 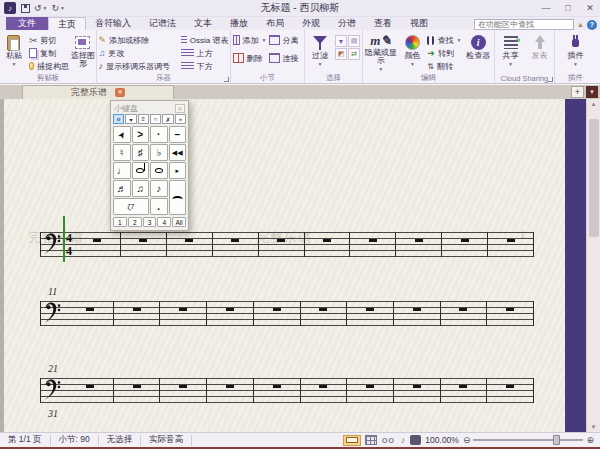 I want to click on status-segment-3: 实际音高, so click(x=166, y=440).